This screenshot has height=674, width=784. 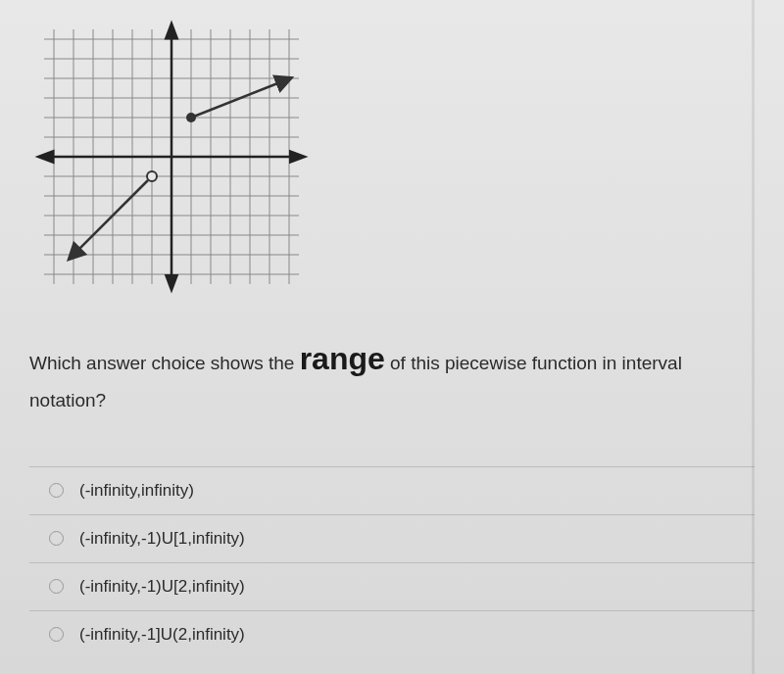 What do you see at coordinates (163, 635) in the screenshot?
I see `option-label: (-infinity,-1]U(2,infinity)` at bounding box center [163, 635].